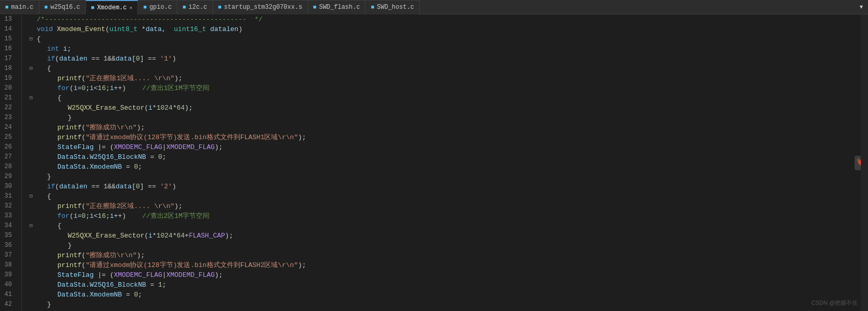 This screenshot has width=868, height=311. What do you see at coordinates (160, 7) in the screenshot?
I see `tab-label-gpio: gpio.c` at bounding box center [160, 7].